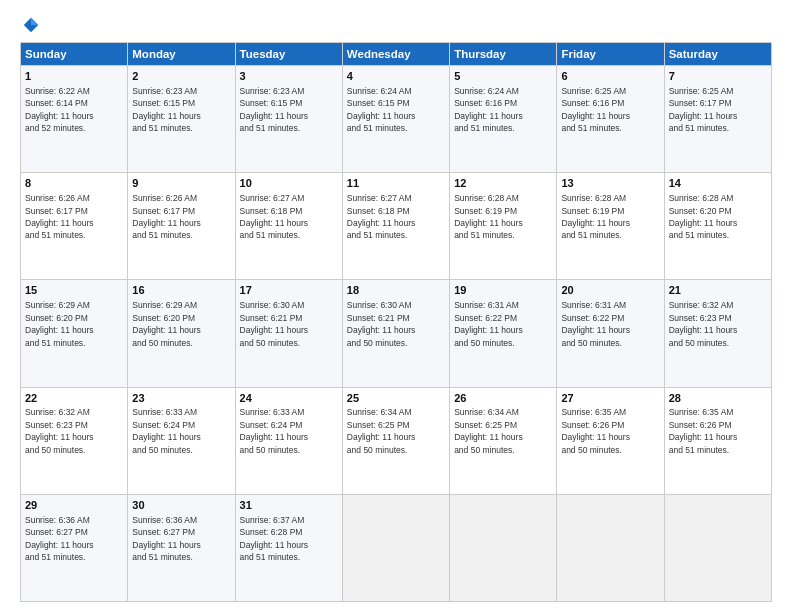 The image size is (792, 612). I want to click on day-number: 1, so click(74, 76).